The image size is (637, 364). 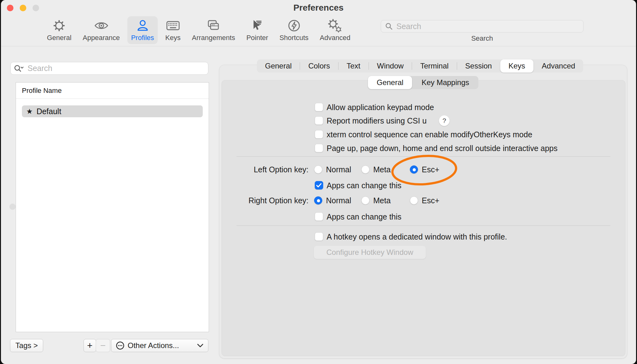 What do you see at coordinates (319, 148) in the screenshot?
I see `checkbox-page-scroll` at bounding box center [319, 148].